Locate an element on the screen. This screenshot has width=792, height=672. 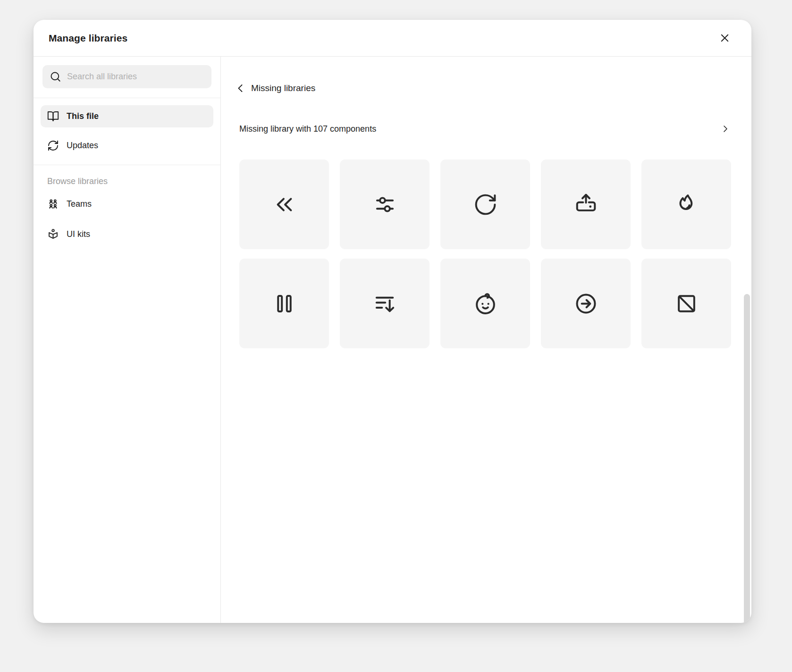
close-button is located at coordinates (725, 38).